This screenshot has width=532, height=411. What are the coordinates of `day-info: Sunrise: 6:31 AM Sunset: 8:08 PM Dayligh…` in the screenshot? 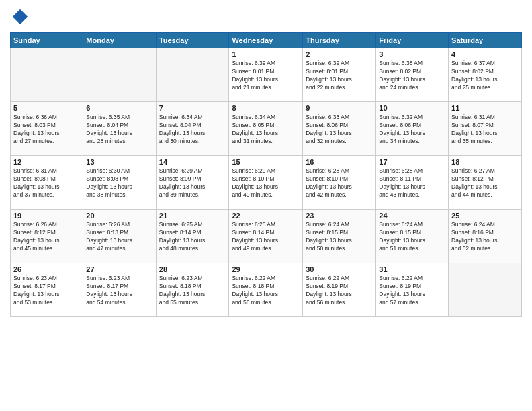 It's located at (47, 183).